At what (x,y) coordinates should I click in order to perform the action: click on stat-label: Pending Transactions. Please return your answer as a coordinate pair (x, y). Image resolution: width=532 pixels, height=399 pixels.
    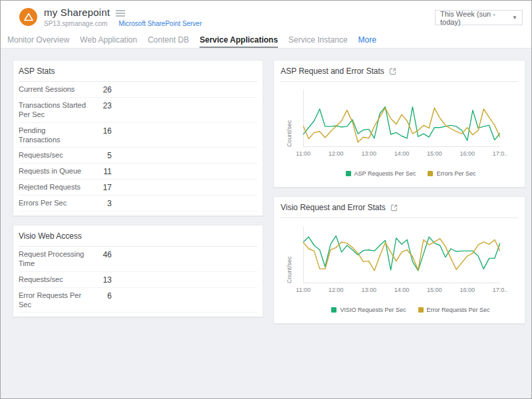
    Looking at the image, I should click on (53, 136).